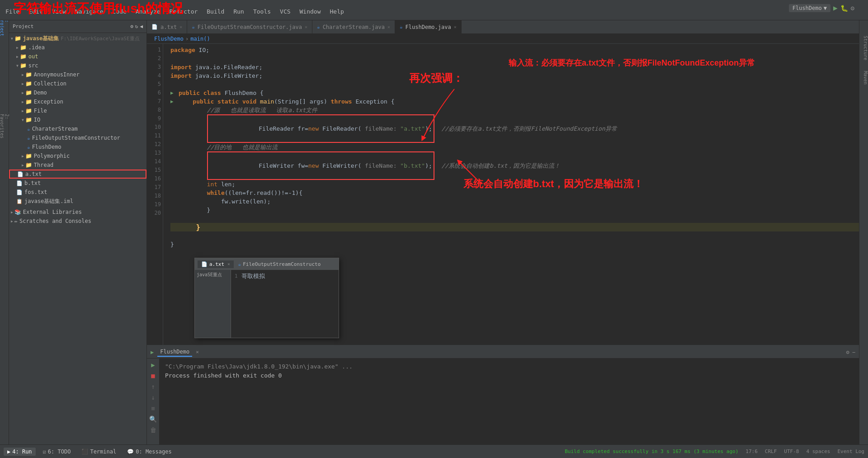 The image size is (868, 458). I want to click on code-line-6: ▶ public class FlushDemo {, so click(514, 93).